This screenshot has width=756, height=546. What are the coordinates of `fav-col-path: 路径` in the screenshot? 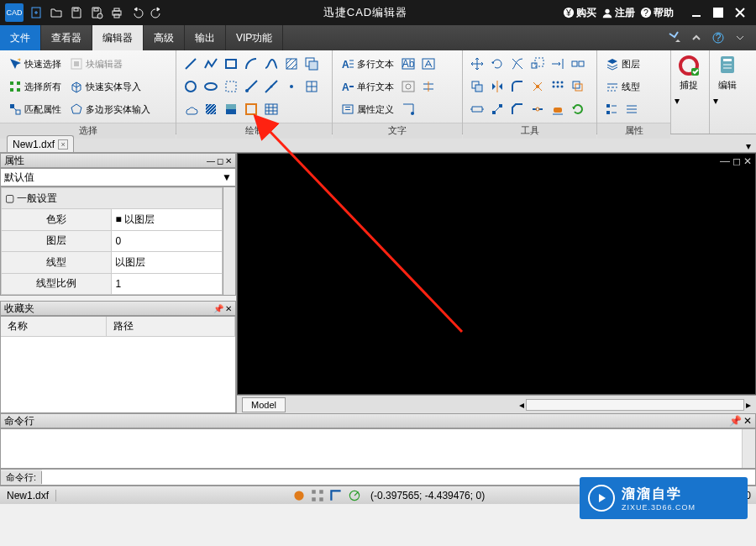 It's located at (171, 326).